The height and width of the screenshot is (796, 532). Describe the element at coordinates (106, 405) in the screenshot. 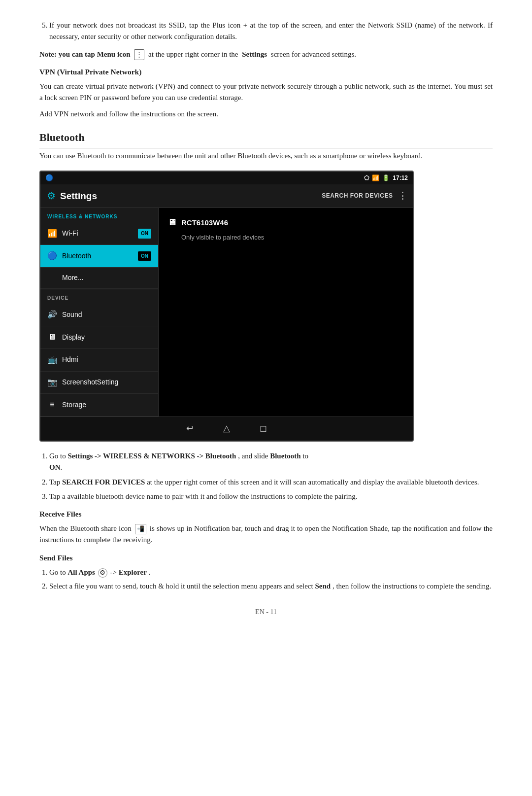

I see `storage-label: Storage` at that location.